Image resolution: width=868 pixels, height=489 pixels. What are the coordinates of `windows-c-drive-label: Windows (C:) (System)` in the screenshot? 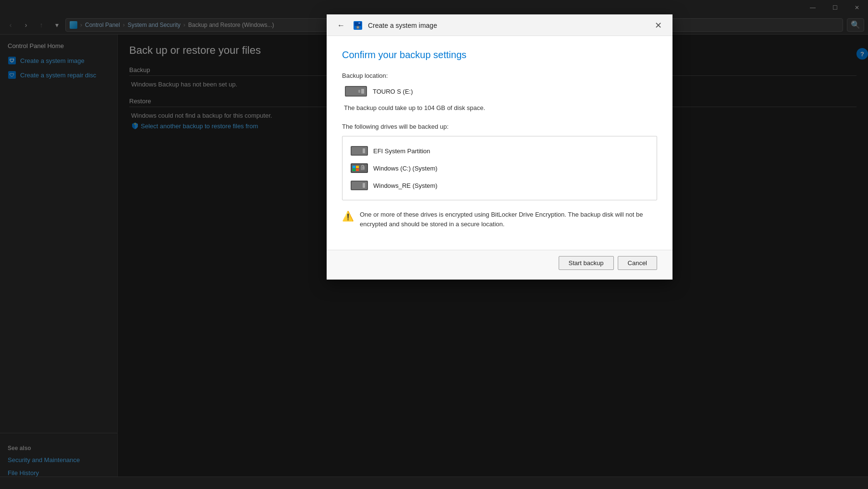 It's located at (405, 168).